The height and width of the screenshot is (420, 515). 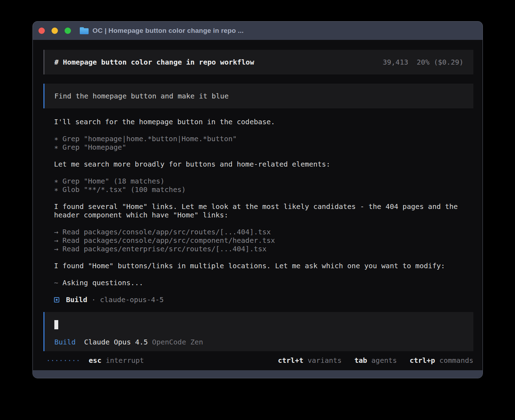 I want to click on assistant-text: Let me search more broadly for buttons a…, so click(x=264, y=164).